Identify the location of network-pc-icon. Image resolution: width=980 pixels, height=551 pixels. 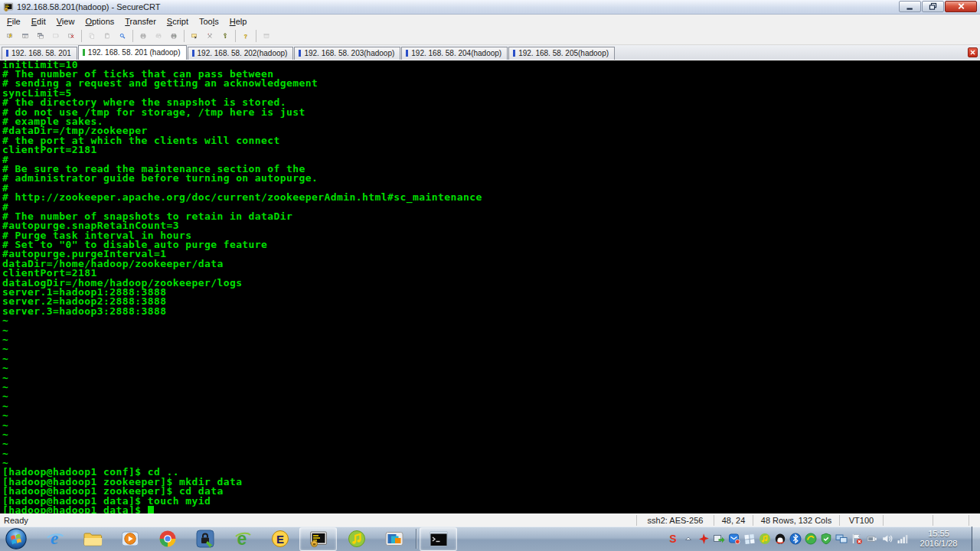
(841, 539).